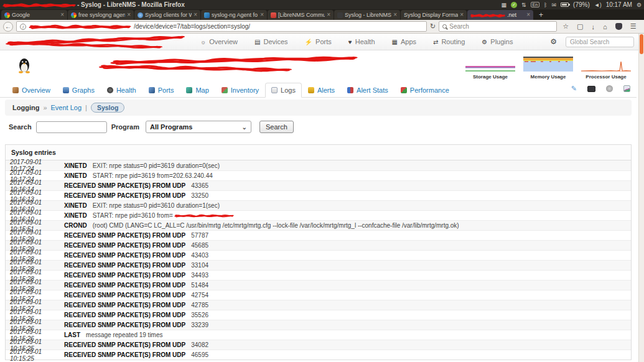 The height and width of the screenshot is (362, 644). I want to click on photos-icon: ▦, so click(504, 5).